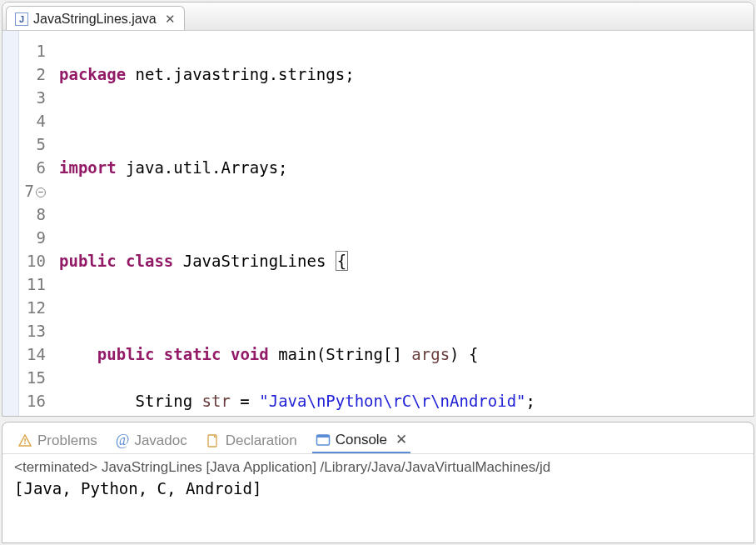 Image resolution: width=756 pixels, height=545 pixels. What do you see at coordinates (32, 284) in the screenshot?
I see `line-number: 11` at bounding box center [32, 284].